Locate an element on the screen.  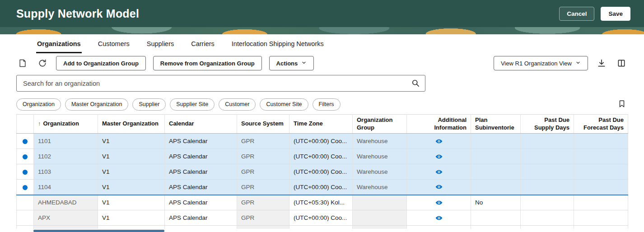
cell-calendar is located at coordinates (201, 227).